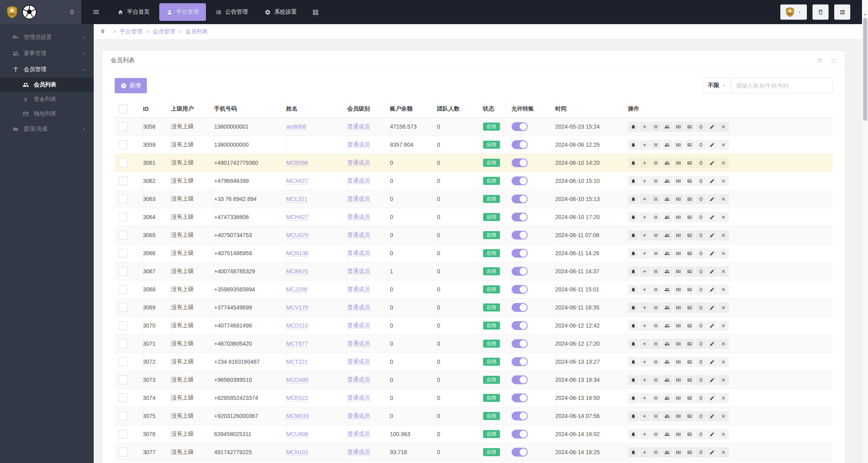 The image size is (868, 463). Describe the element at coordinates (47, 99) in the screenshot. I see `sidebar-item-funds-list: ¥ 资金列表` at that location.